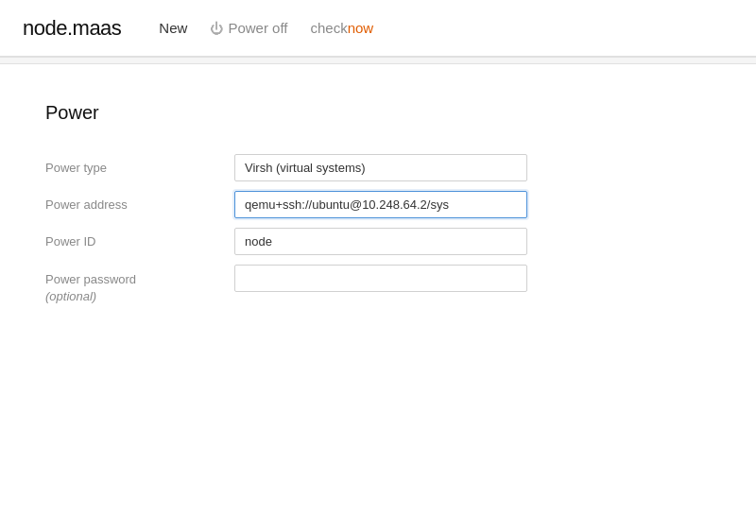  Describe the element at coordinates (378, 285) in the screenshot. I see `power-password-row: Power password (optional)` at that location.